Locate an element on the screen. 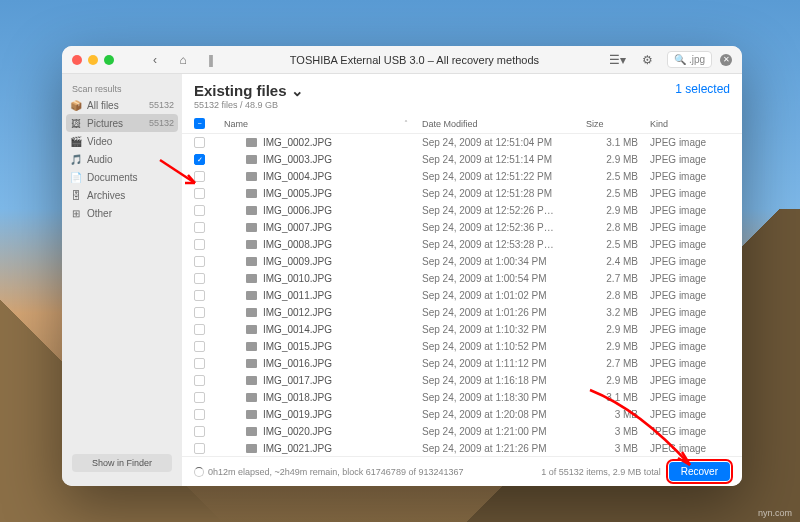 Image resolution: width=800 pixels, height=522 pixels. column-kind: Kind is located at coordinates (690, 124).